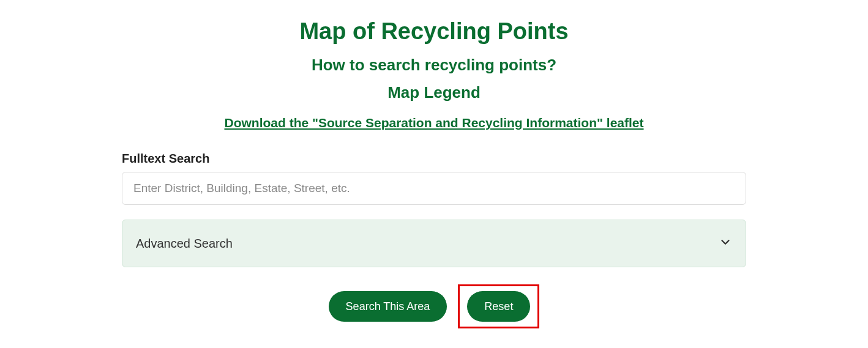  I want to click on download-leaflet-link: Download the "Source Separation and Recy…, so click(434, 123).